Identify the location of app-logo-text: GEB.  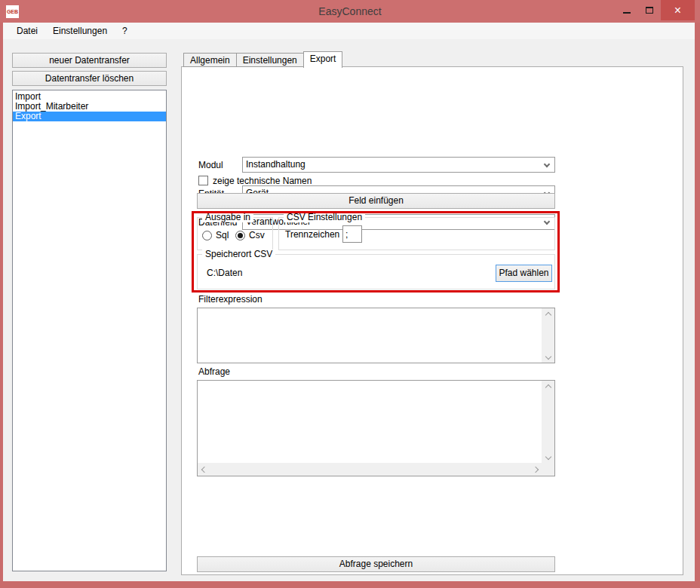
(12, 12).